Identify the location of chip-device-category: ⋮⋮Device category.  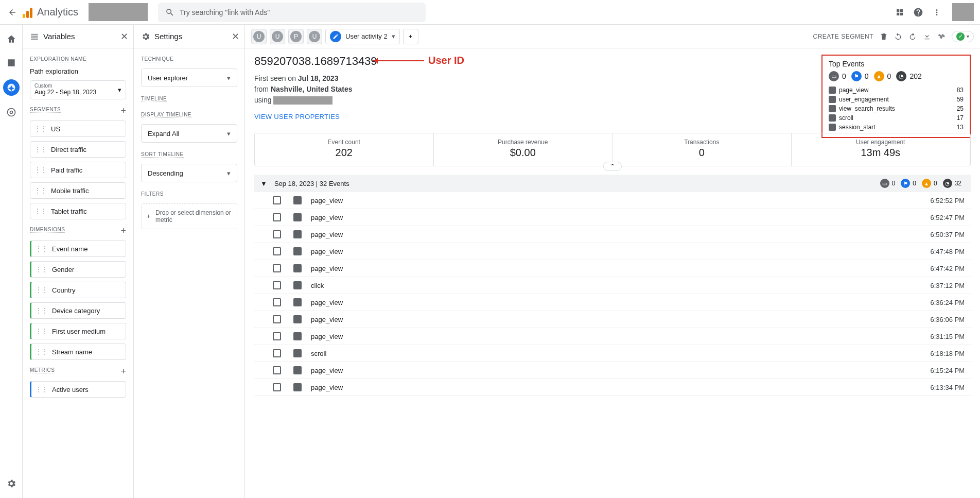
(78, 311).